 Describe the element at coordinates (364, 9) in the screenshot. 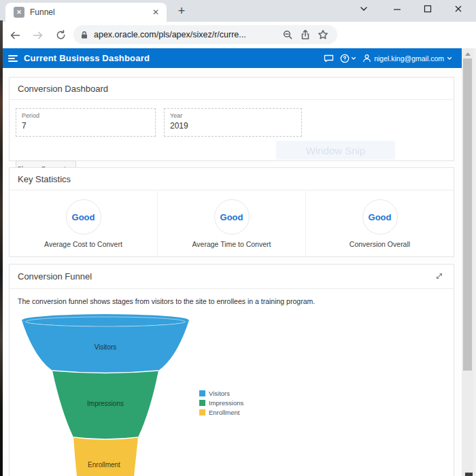

I see `tab-search-chevron-icon` at that location.